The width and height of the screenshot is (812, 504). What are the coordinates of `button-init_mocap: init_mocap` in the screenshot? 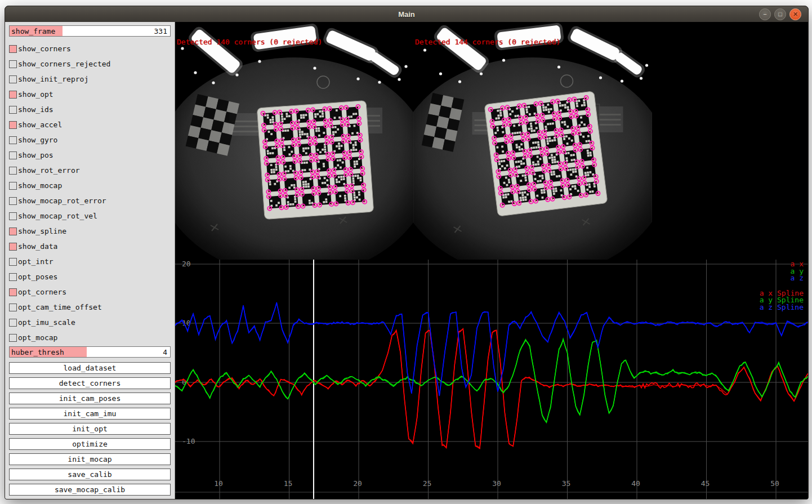 It's located at (90, 460).